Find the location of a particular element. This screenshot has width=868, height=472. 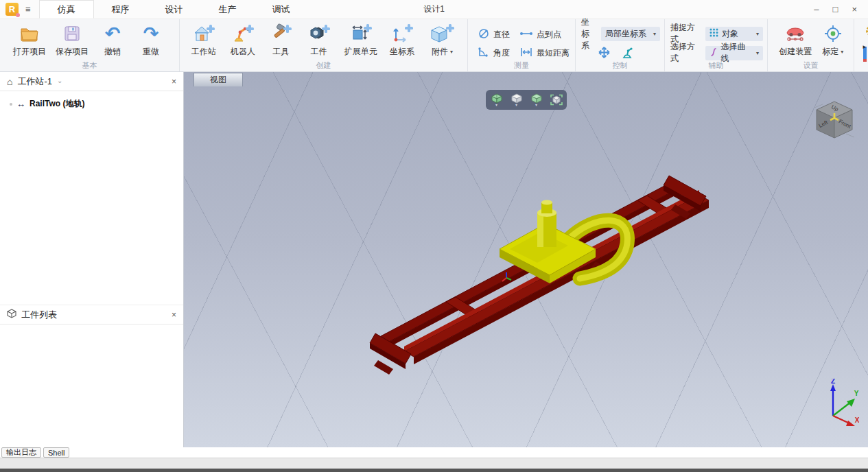

fit-view-button is located at coordinates (556, 100).